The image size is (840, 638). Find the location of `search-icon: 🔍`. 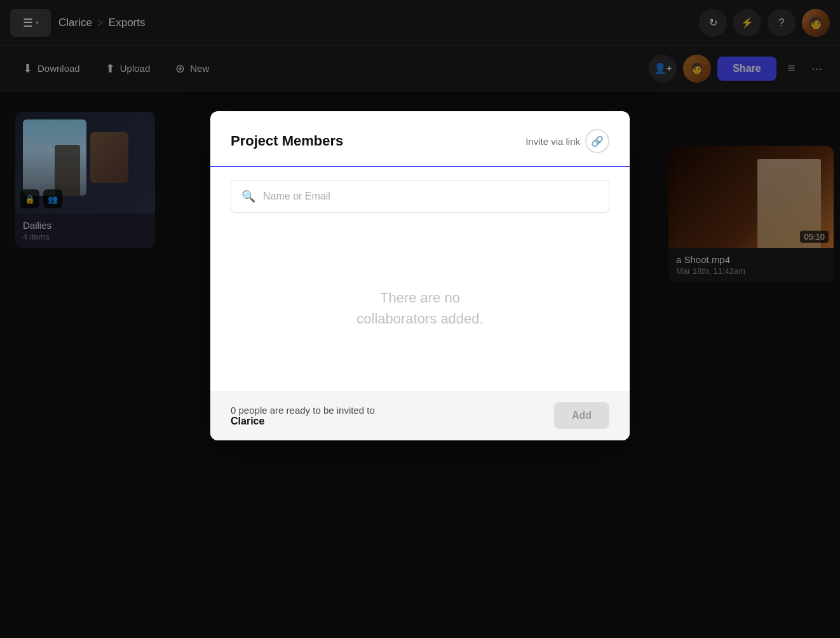

search-icon: 🔍 is located at coordinates (248, 196).